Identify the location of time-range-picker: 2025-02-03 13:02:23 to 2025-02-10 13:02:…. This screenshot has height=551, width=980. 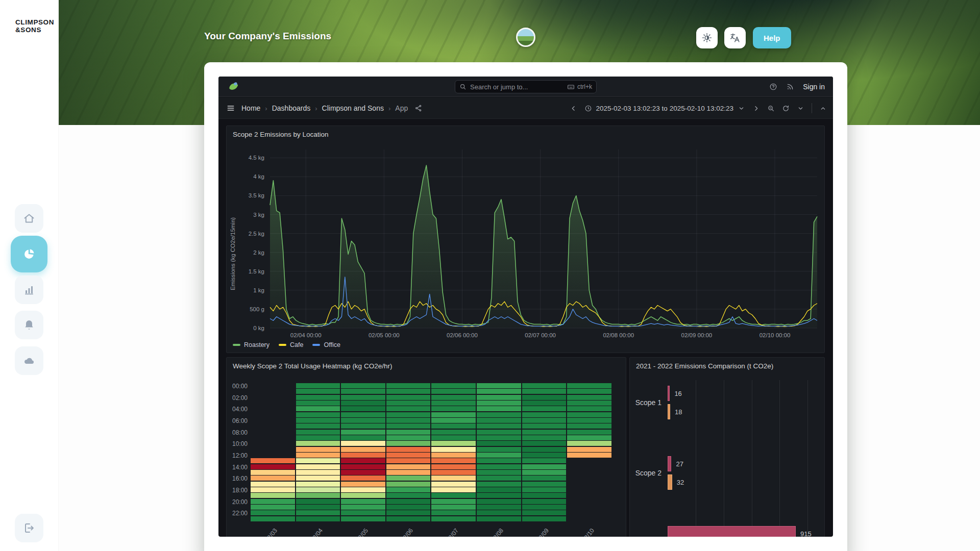
(665, 108).